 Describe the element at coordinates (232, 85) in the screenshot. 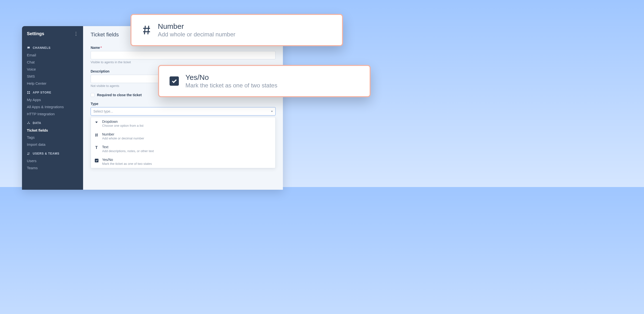

I see `card-desc: Mark the ticket as one of two states` at that location.